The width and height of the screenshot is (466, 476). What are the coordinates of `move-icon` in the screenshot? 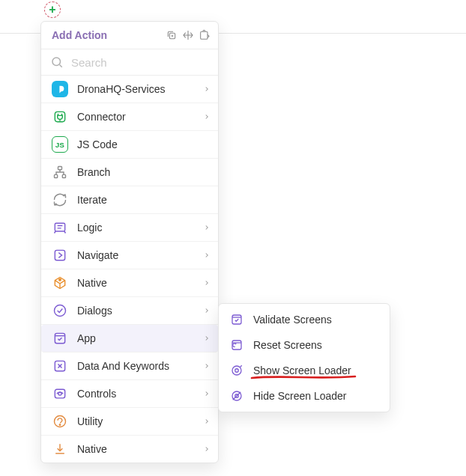 It's located at (188, 35).